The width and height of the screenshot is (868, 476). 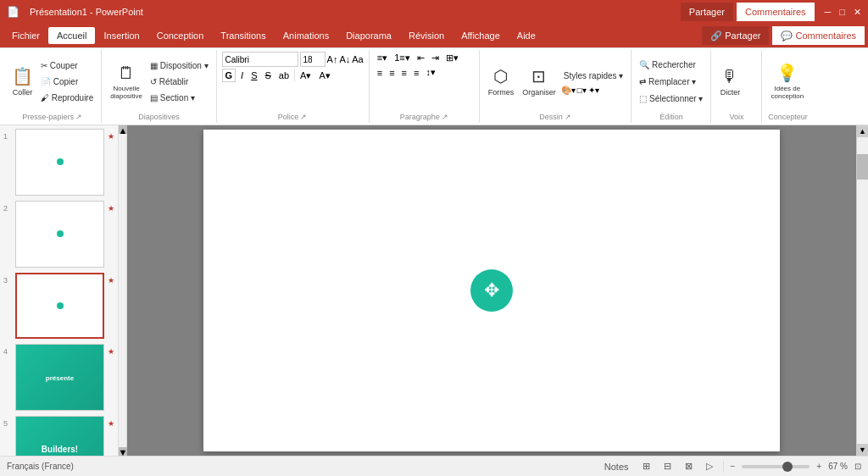 What do you see at coordinates (819, 36) in the screenshot?
I see `comments-button-menu: 💬 Commentaires` at bounding box center [819, 36].